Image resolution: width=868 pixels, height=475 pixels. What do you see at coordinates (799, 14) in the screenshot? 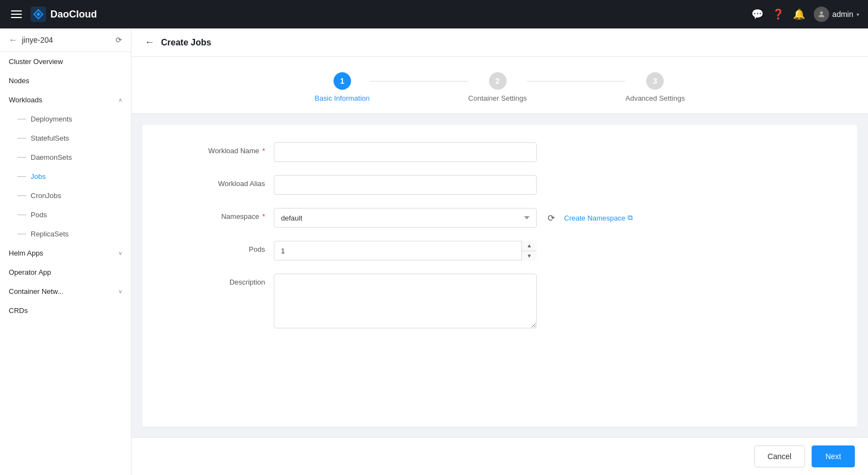
I see `notifications-icon: 🔔` at bounding box center [799, 14].